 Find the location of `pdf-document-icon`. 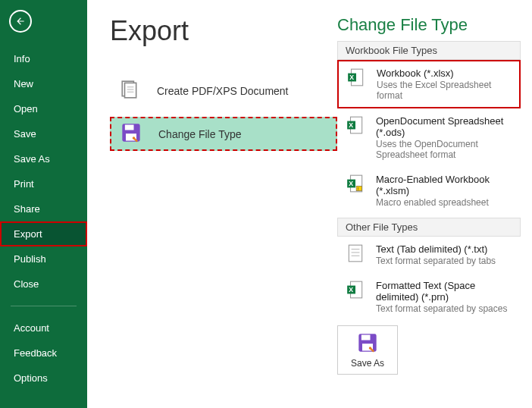

pdf-document-icon is located at coordinates (130, 91).